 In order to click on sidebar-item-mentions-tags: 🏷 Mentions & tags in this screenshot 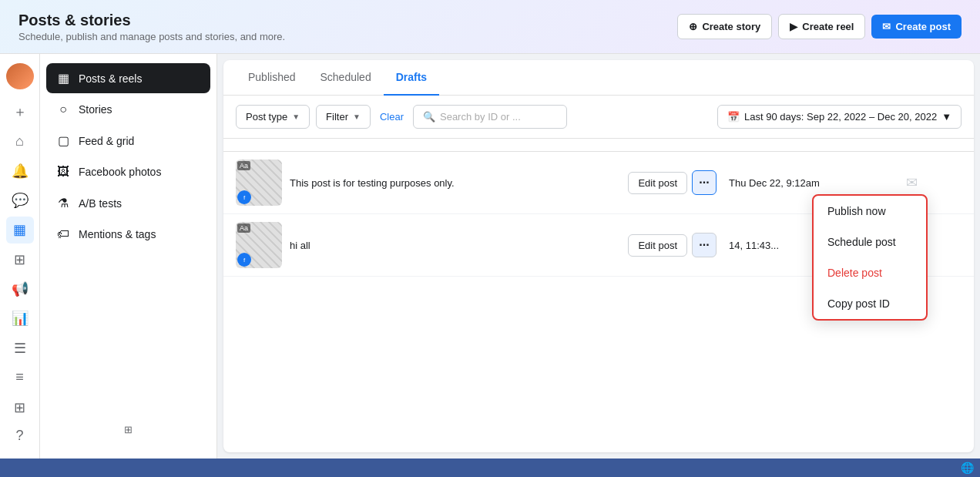, I will do `click(128, 234)`.